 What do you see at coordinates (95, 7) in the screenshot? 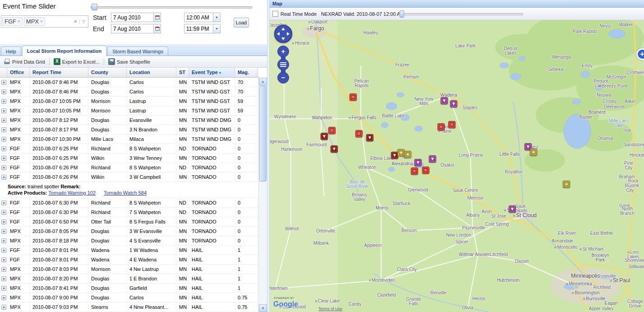
I see `slider-thumb` at bounding box center [95, 7].